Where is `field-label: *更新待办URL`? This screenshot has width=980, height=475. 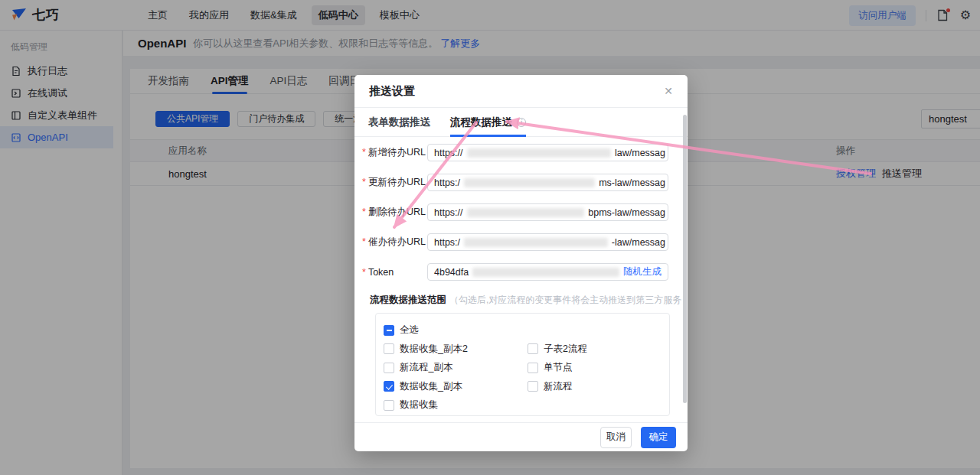 field-label: *更新待办URL is located at coordinates (395, 182).